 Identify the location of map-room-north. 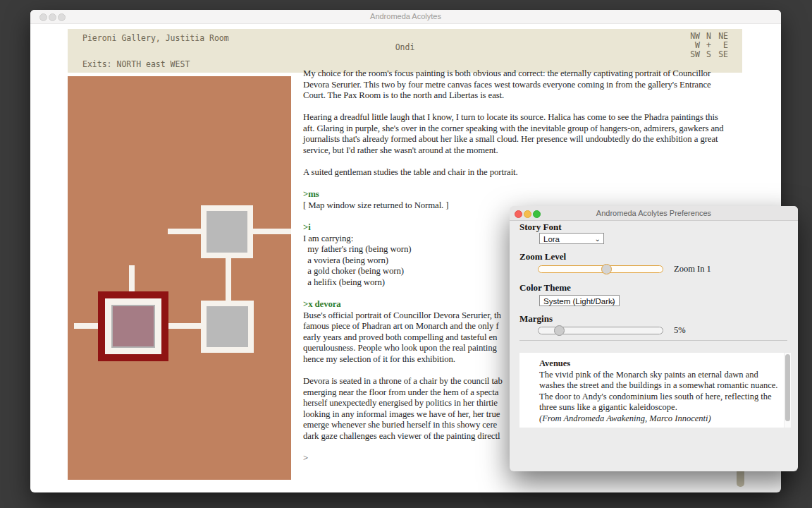
(227, 231).